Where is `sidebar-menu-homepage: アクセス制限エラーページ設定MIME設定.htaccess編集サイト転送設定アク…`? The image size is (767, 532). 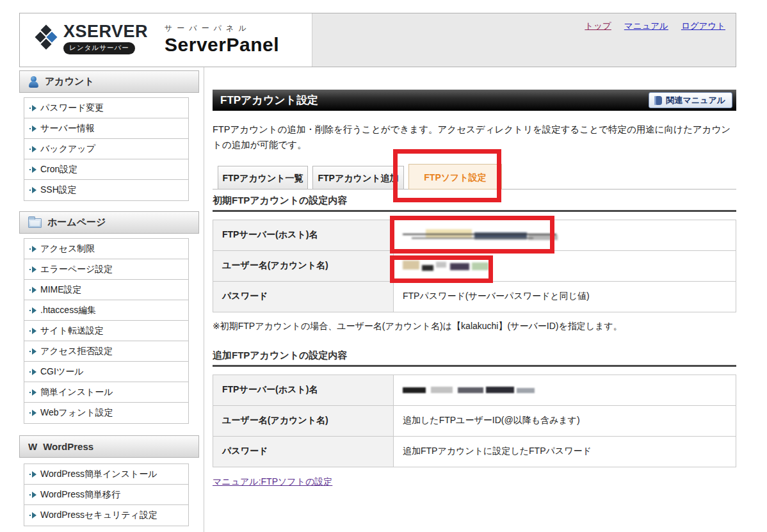
sidebar-menu-homepage: アクセス制限エラーページ設定MIME設定.htaccess編集サイト転送設定アク… is located at coordinates (106, 331).